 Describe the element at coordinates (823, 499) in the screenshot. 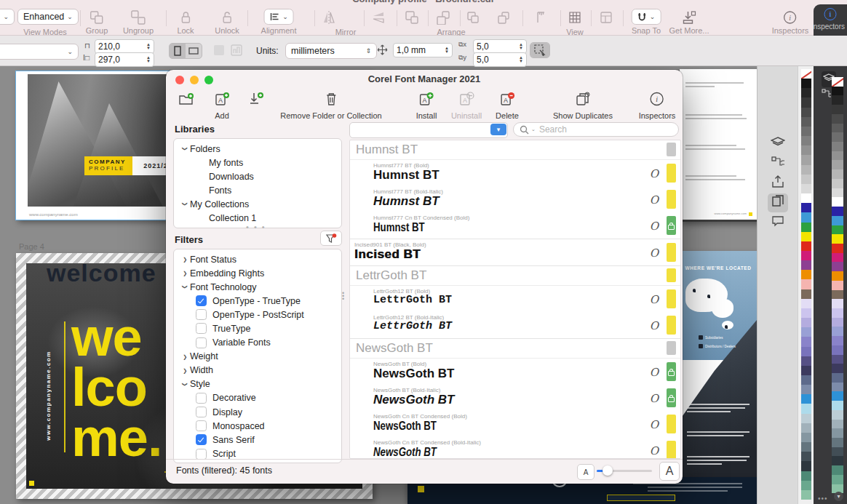

I see `palette-more-dots: •••` at that location.